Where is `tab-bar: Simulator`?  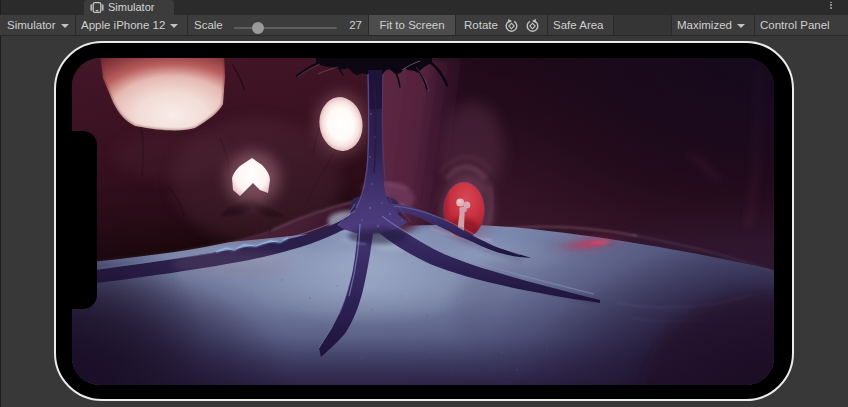 tab-bar: Simulator is located at coordinates (424, 8).